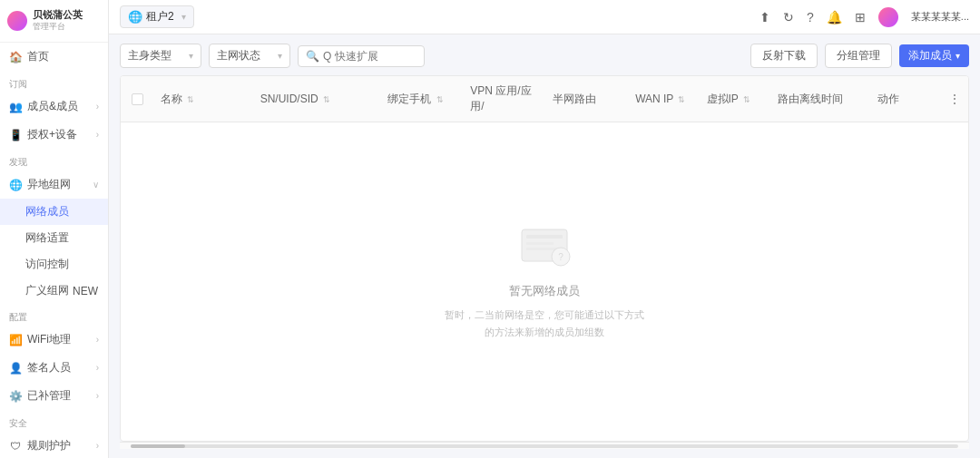 This screenshot has height=458, width=980. Describe the element at coordinates (17, 21) in the screenshot. I see `logo-icon` at that location.